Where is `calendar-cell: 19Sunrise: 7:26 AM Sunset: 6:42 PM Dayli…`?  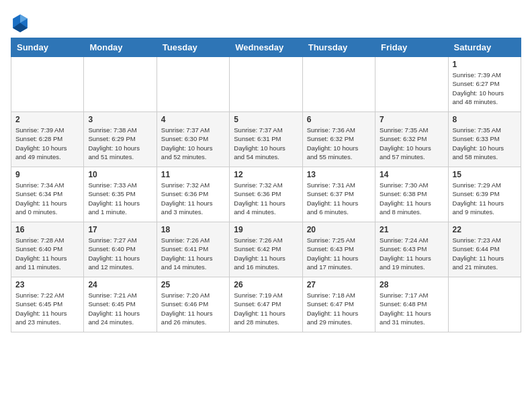 calendar-cell: 19Sunrise: 7:26 AM Sunset: 6:42 PM Dayli… is located at coordinates (266, 250).